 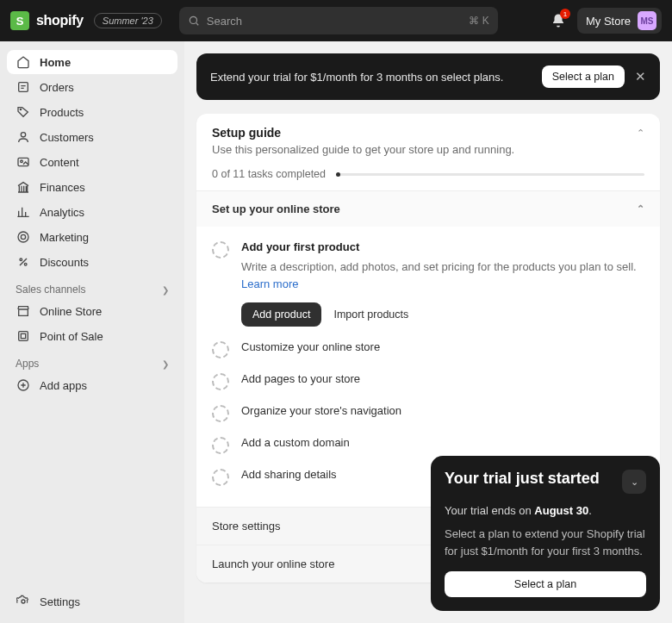 What do you see at coordinates (23, 262) in the screenshot?
I see `discounts-icon` at bounding box center [23, 262].